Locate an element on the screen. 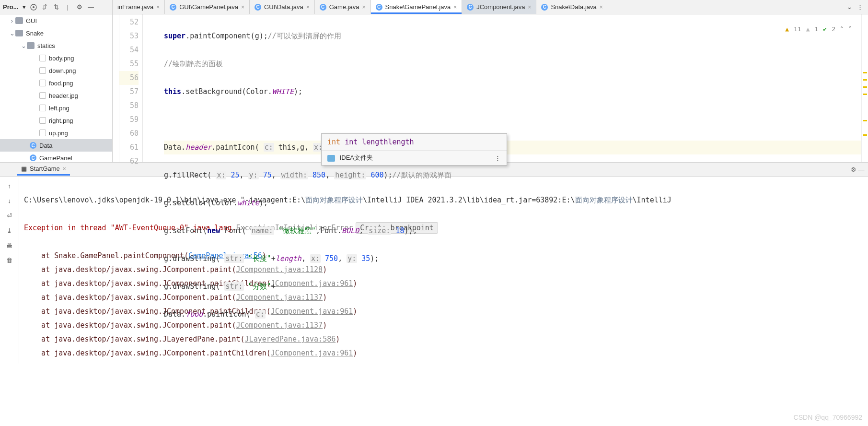 Image resolution: width=868 pixels, height=426 pixels. warning-icon: ▲ is located at coordinates (787, 29).